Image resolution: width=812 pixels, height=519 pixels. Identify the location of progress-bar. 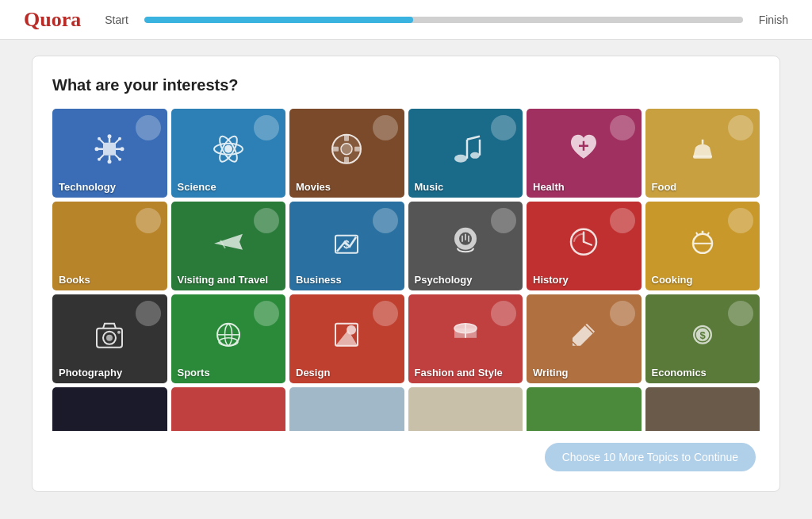
(444, 20).